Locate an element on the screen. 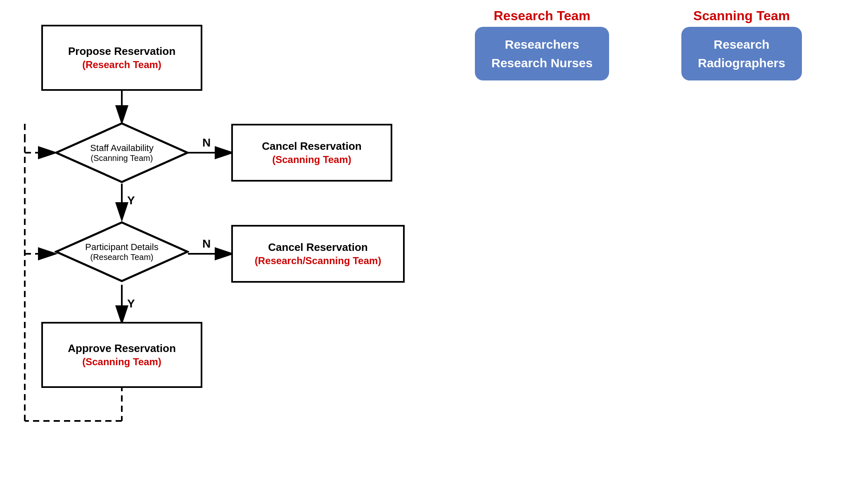 The height and width of the screenshot is (482, 868). approve-reservation-box: Approve Reservation (Scanning Team) is located at coordinates (122, 355).